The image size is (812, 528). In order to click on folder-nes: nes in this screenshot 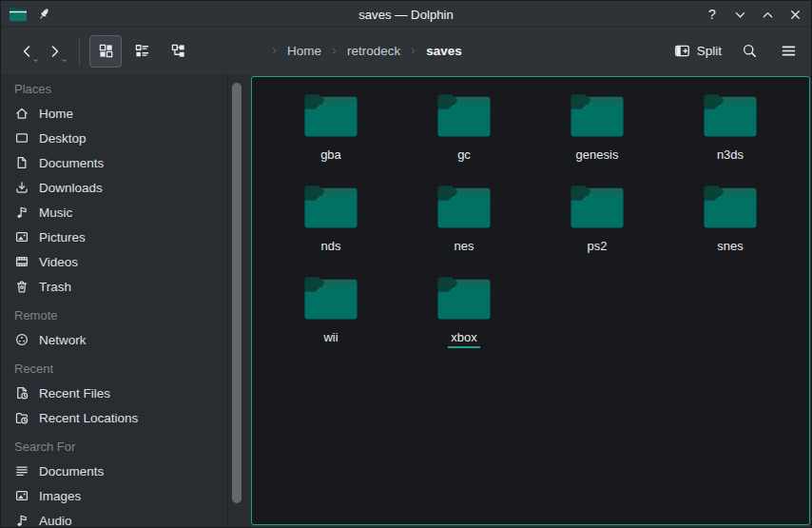, I will do `click(464, 229)`.